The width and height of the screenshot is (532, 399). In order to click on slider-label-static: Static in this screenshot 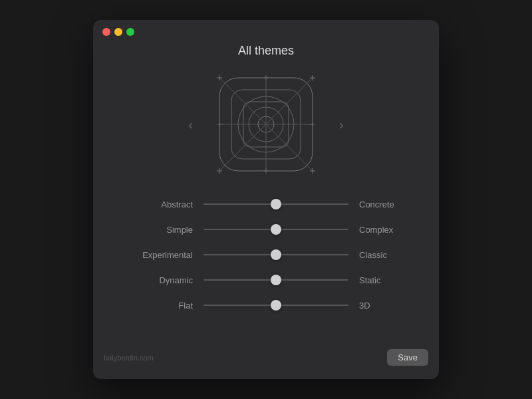, I will do `click(386, 281)`.